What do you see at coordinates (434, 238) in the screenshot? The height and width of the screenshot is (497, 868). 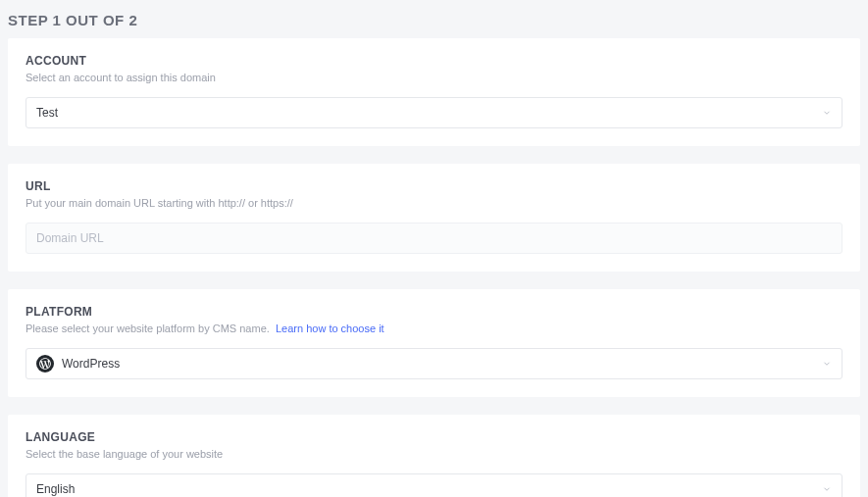 I see `url-input` at bounding box center [434, 238].